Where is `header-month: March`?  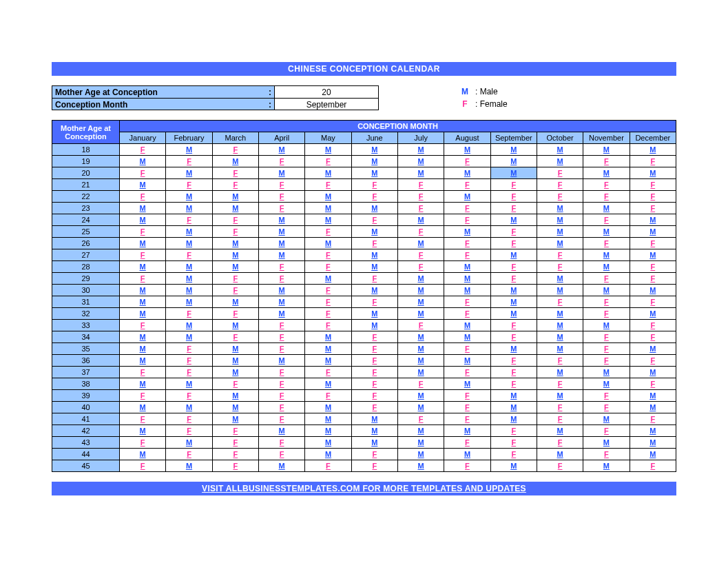
header-month: March is located at coordinates (236, 138).